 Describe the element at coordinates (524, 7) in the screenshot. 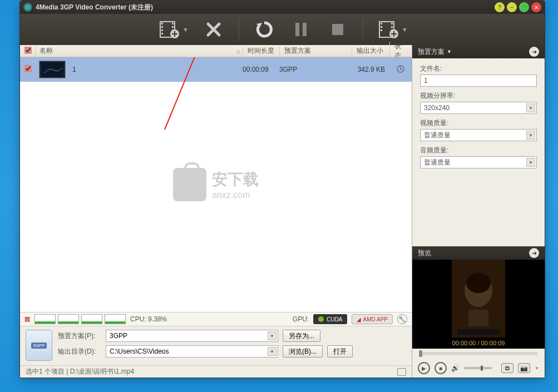

I see `maximize-button: ⬚` at that location.